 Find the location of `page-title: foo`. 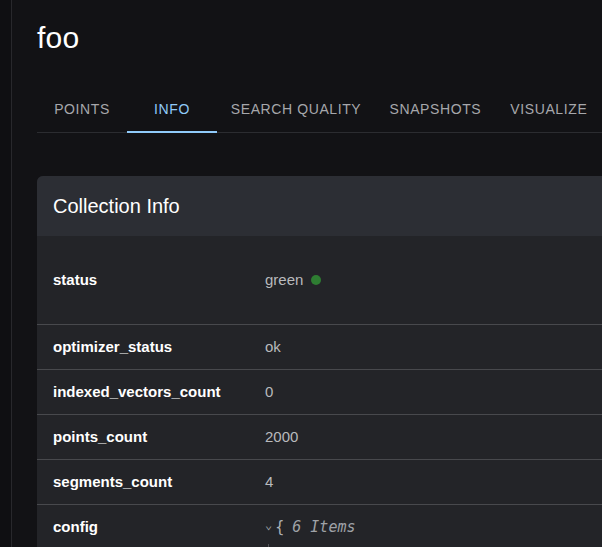

page-title: foo is located at coordinates (320, 28).